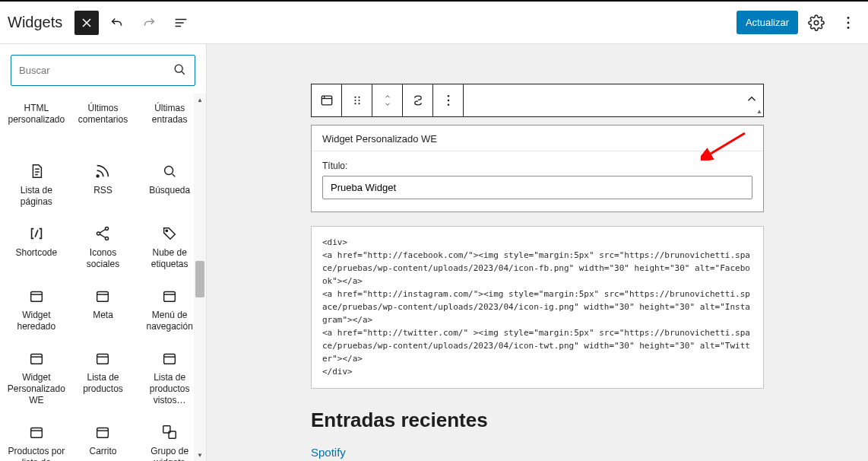  What do you see at coordinates (537, 169) in the screenshot?
I see `widget-card: Widget Personalizado WE Título:` at bounding box center [537, 169].